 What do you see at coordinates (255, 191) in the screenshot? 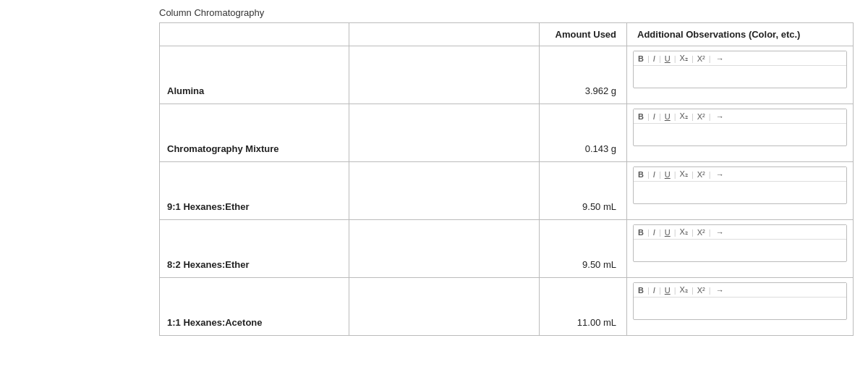
I see `row-name: 9:1 Hexanes:Ether` at bounding box center [255, 191].